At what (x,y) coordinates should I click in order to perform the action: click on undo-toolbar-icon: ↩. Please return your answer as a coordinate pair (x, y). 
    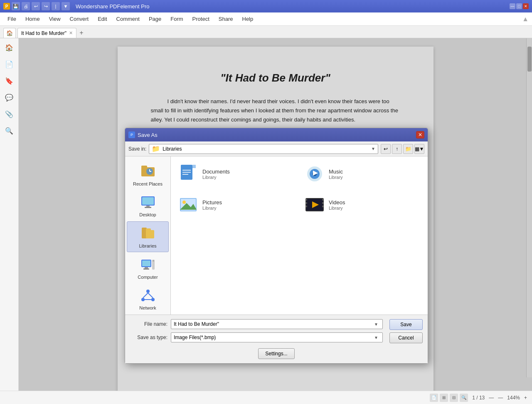
    Looking at the image, I should click on (36, 6).